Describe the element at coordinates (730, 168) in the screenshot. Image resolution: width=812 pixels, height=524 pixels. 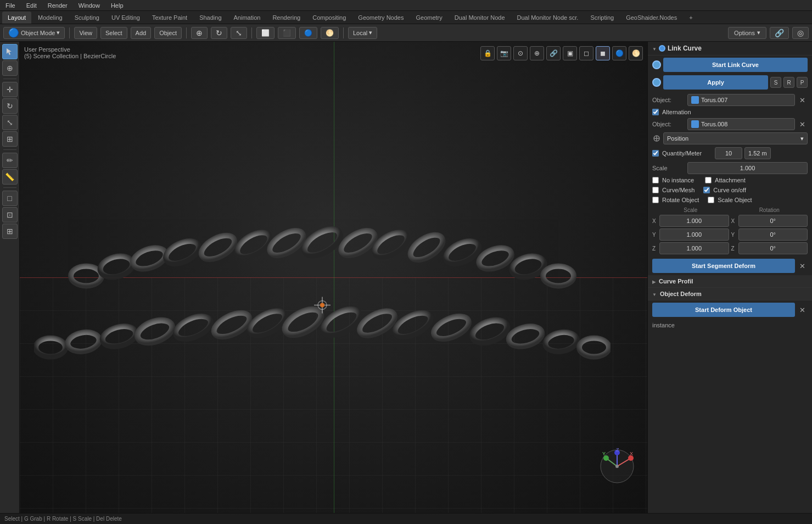
I see `scale-row: Scale 1.000` at that location.